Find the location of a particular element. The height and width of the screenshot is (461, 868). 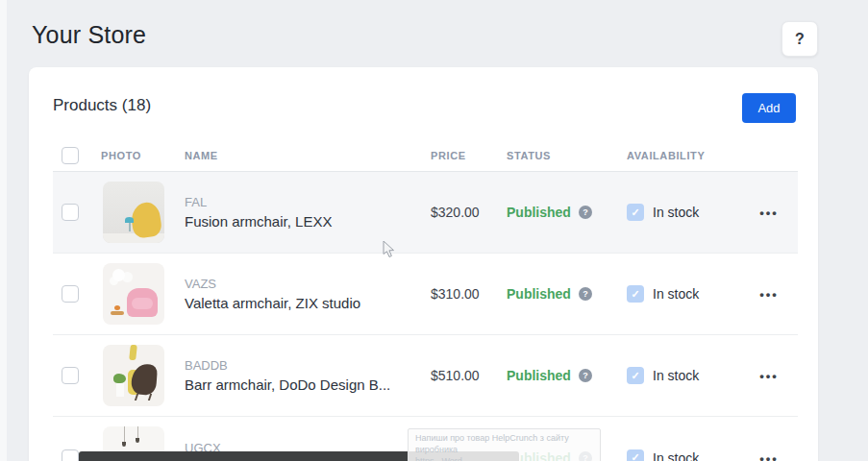

product-price: $320.00 is located at coordinates (456, 212).